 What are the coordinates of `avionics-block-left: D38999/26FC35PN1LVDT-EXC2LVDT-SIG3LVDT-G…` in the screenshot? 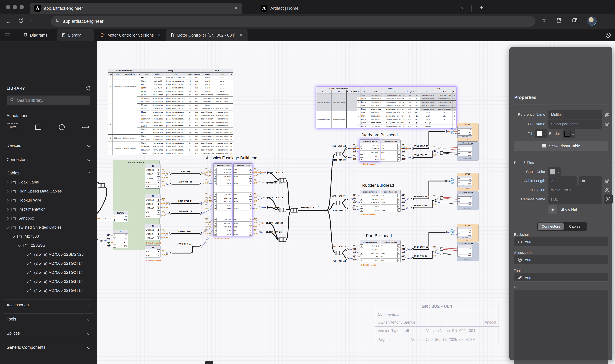 It's located at (223, 200).